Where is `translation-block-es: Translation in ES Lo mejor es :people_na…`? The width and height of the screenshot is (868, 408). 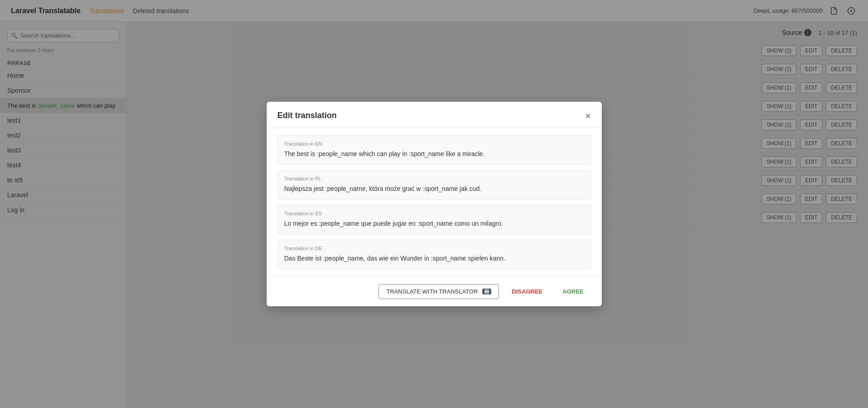 translation-block-es: Translation in ES Lo mejor es :people_na… is located at coordinates (434, 220).